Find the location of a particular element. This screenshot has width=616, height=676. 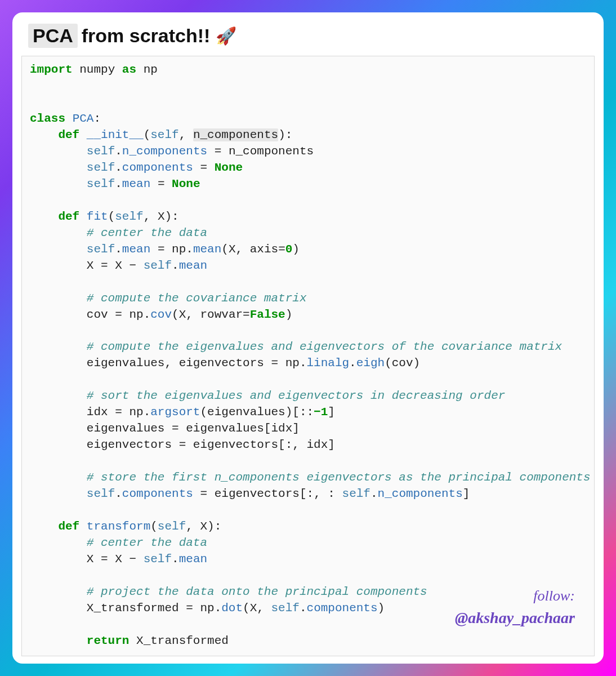

follow-callout: follow: @akshay_pachaar is located at coordinates (515, 607).